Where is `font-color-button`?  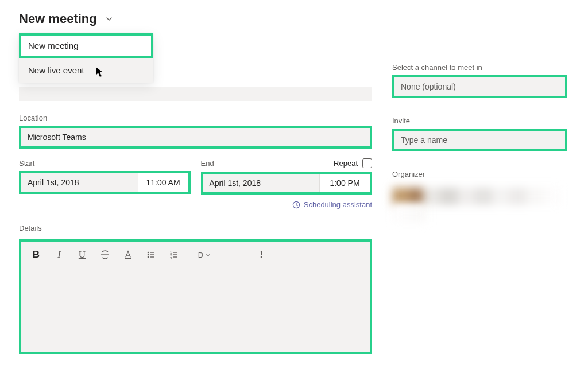 font-color-button is located at coordinates (128, 255).